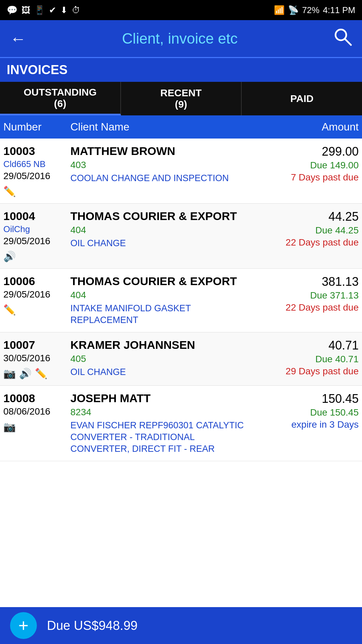 This screenshot has height=644, width=362. Describe the element at coordinates (181, 359) in the screenshot. I see `invoice-row: 10007 30/05/2016 📷🔊✏️ KRAMER JOHANNSEN 4…` at that location.